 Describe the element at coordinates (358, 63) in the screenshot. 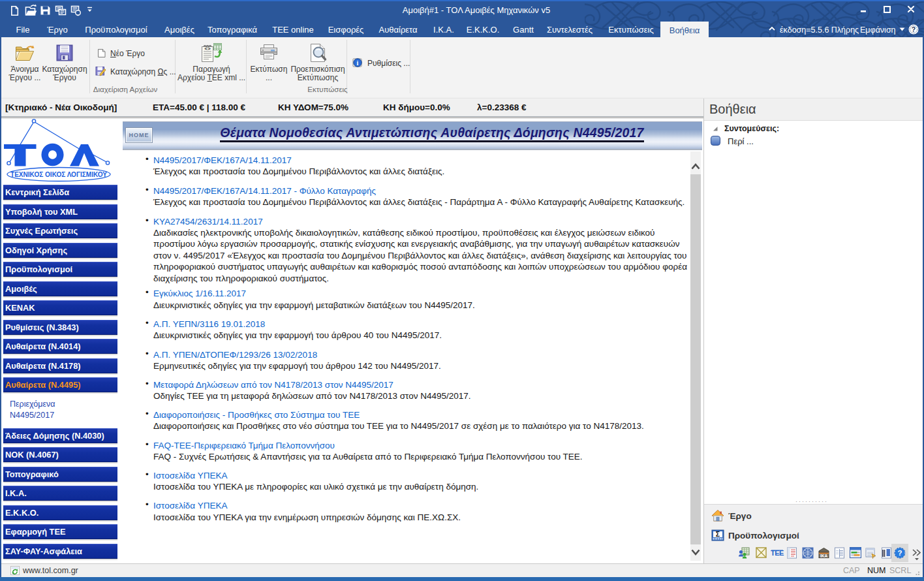

I see `svg-text: i` at that location.